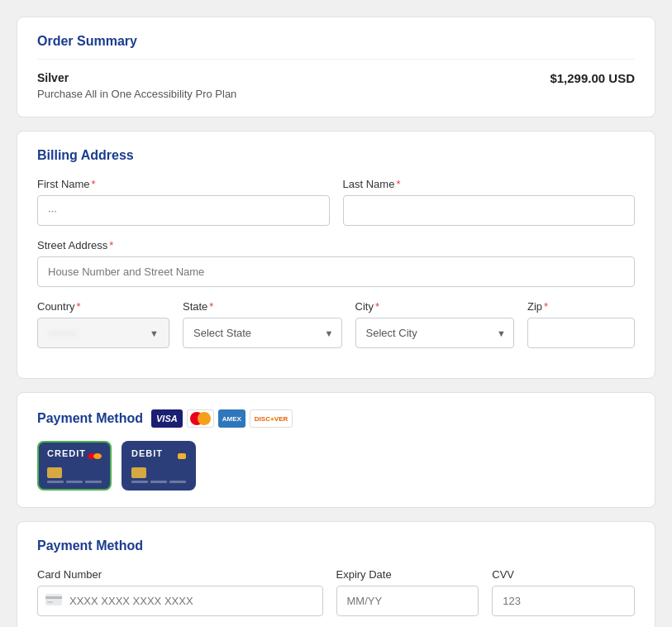  Describe the element at coordinates (263, 324) in the screenshot. I see `state-group: State* Select State ▼` at that location.